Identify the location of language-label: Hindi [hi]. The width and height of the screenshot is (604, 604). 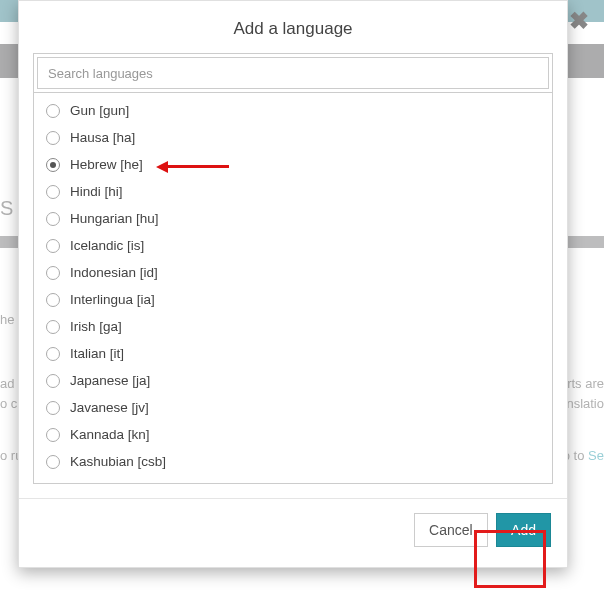
(96, 192).